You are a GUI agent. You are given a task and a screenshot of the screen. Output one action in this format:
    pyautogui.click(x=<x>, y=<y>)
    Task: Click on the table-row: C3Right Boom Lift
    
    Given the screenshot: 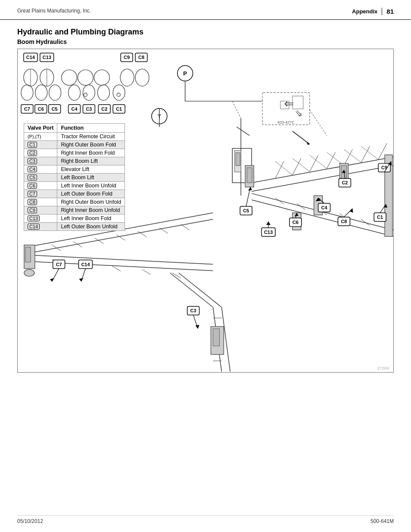 What is the action you would take?
    pyautogui.click(x=75, y=161)
    